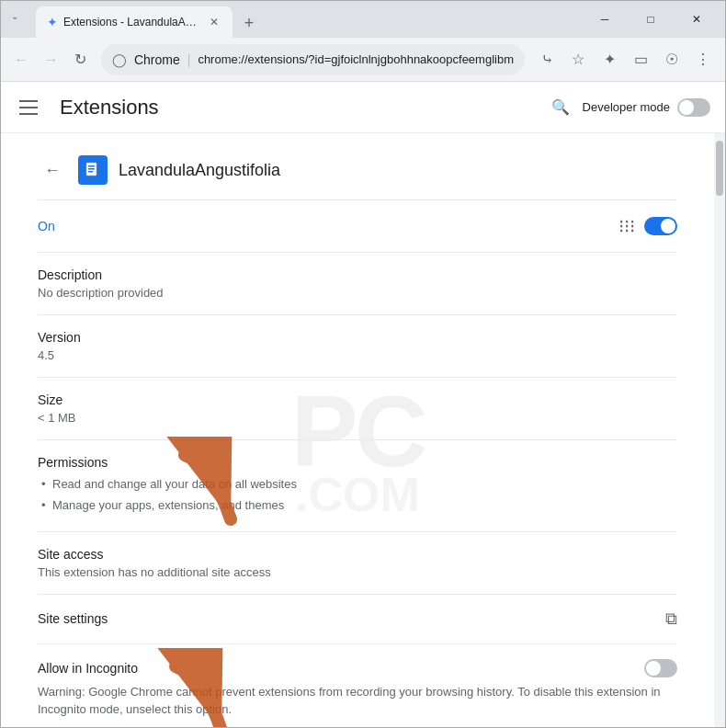 The width and height of the screenshot is (726, 728). Describe the element at coordinates (357, 686) in the screenshot. I see `allow-incognito-row: Allow in Incognito Warning: Google Chrom…` at that location.